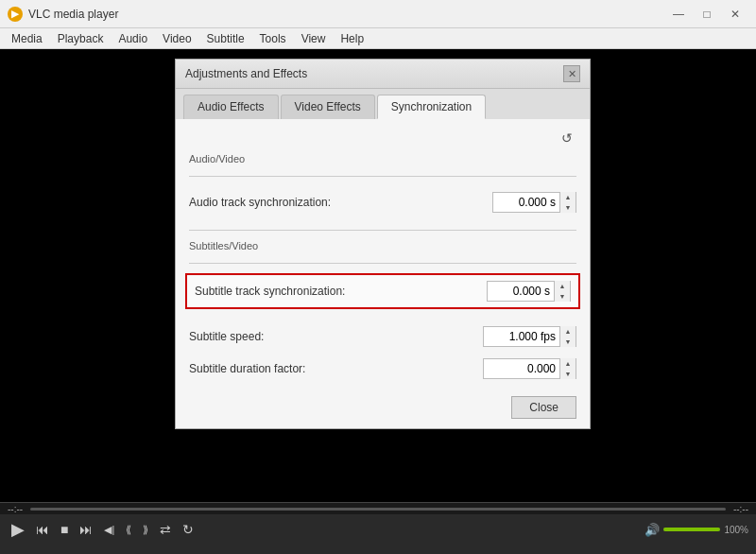  What do you see at coordinates (567, 337) in the screenshot?
I see `subtitle-speed-spin-buttons: ▲ ▼` at bounding box center [567, 337].